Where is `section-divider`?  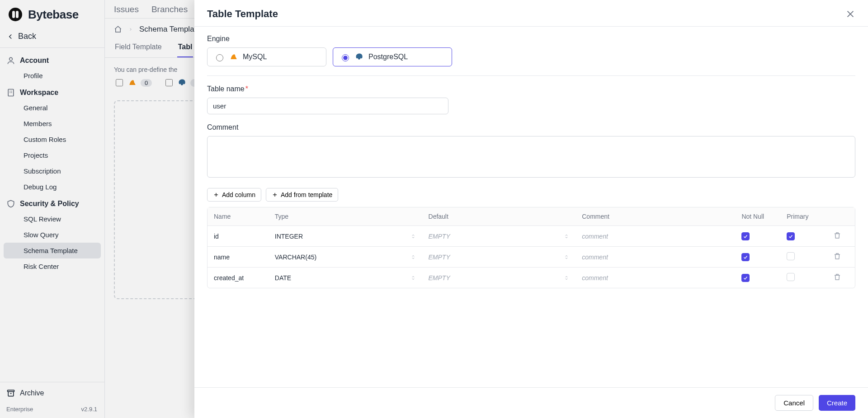 section-divider is located at coordinates (531, 76).